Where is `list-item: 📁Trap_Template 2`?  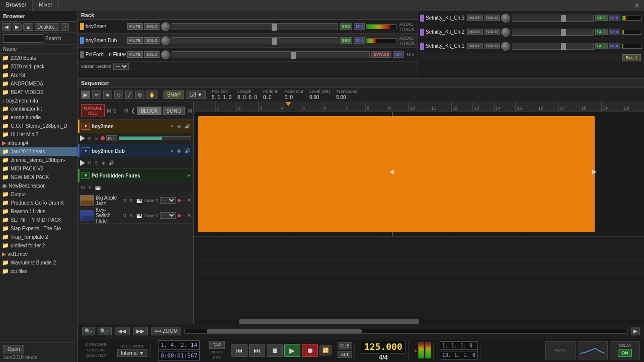 list-item: 📁Trap_Template 2 is located at coordinates (39, 237).